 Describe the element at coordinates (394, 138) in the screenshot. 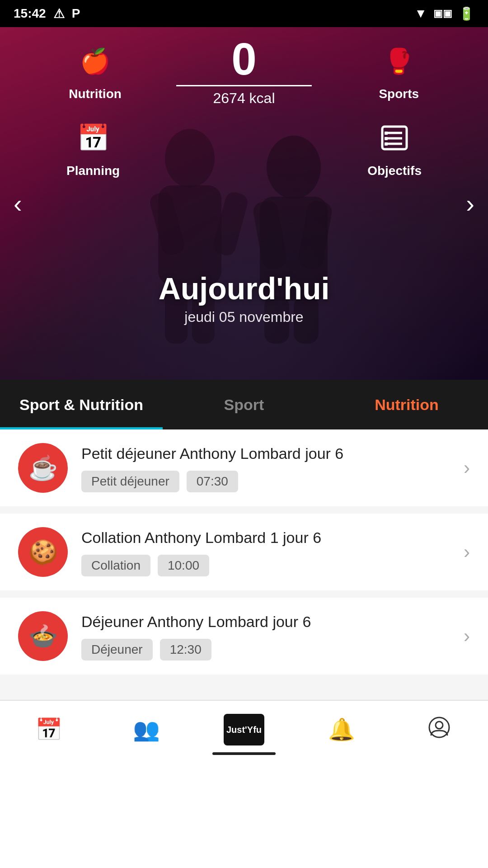

I see `objectifs-icon` at that location.